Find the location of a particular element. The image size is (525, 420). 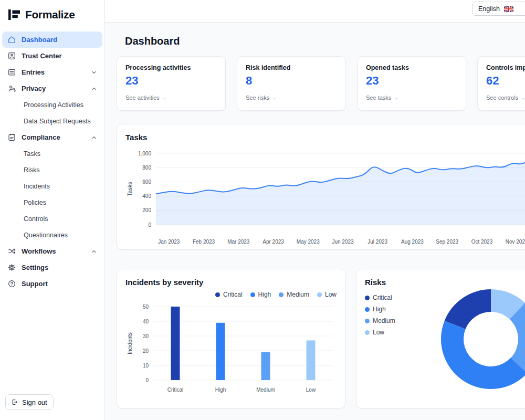

sidebar-item-label: Dashboard is located at coordinates (39, 40).